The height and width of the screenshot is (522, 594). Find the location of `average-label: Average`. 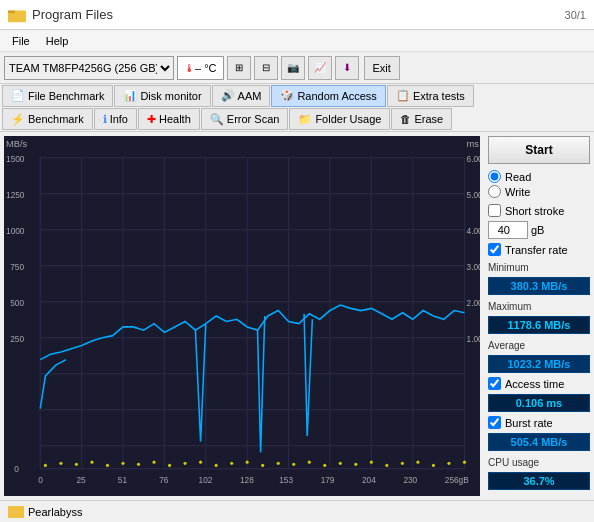

average-label: Average is located at coordinates (539, 346).